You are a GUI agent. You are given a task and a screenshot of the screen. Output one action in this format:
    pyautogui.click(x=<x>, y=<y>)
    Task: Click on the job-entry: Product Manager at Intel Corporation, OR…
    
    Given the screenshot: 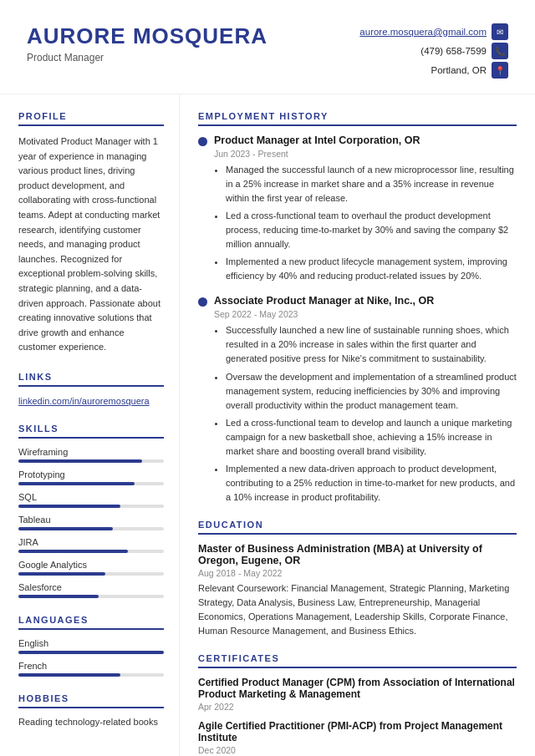 What is the action you would take?
    pyautogui.click(x=358, y=209)
    